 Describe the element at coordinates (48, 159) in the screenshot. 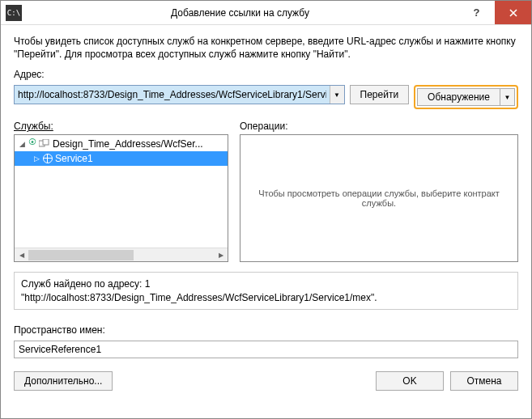

I see `globe-icon` at that location.